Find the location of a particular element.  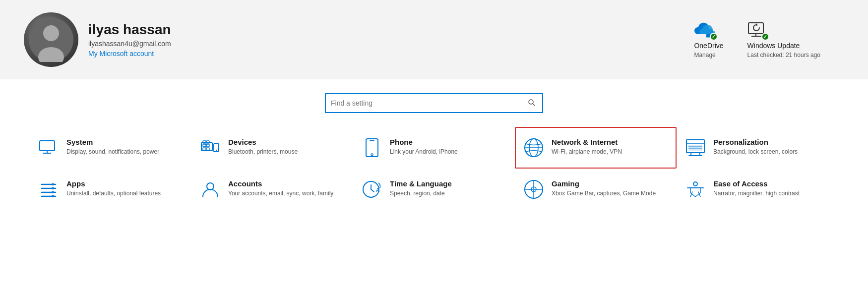

update-status-badge is located at coordinates (765, 37).